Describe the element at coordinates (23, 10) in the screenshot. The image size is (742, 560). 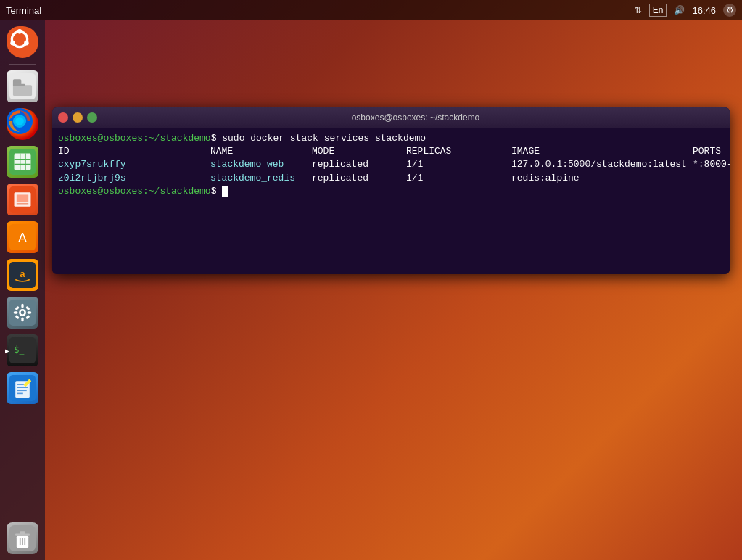
I see `top-bar-title: Terminal` at that location.